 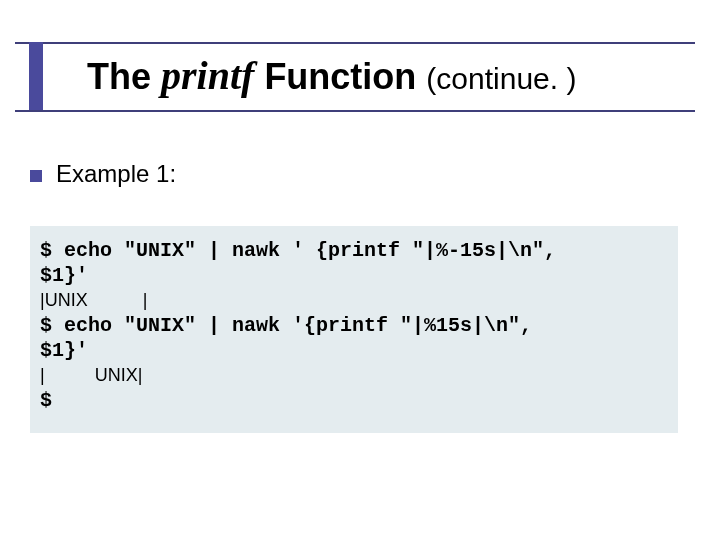 I want to click on title-emph: printf, so click(x=208, y=76).